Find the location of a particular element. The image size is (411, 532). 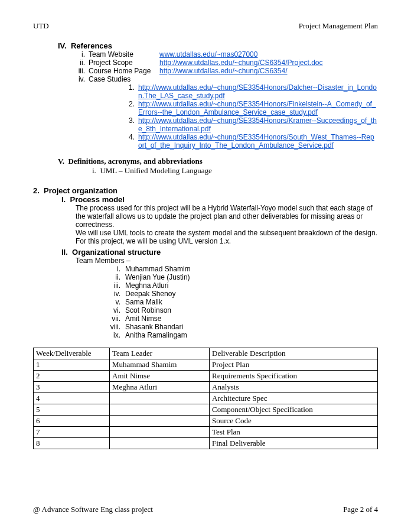

ref-label: Project Scope is located at coordinates (124, 63).